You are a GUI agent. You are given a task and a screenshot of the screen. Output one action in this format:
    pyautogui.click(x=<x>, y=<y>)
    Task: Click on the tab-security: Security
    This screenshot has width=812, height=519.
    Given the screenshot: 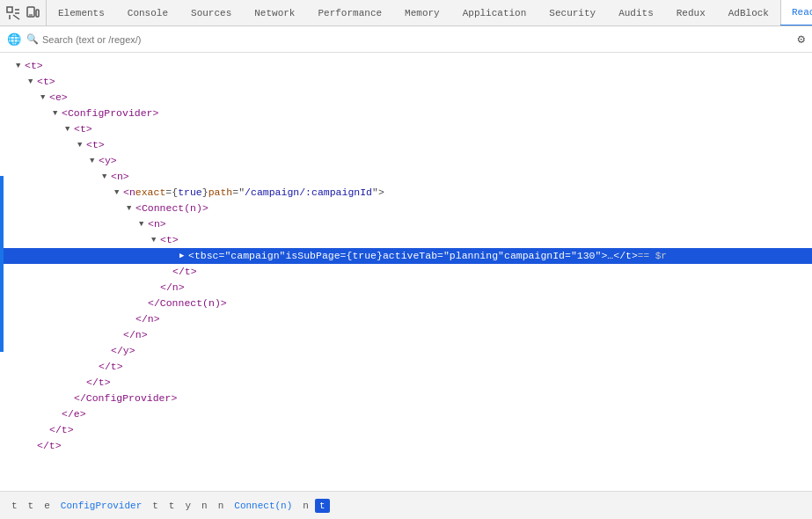 What is the action you would take?
    pyautogui.click(x=572, y=12)
    